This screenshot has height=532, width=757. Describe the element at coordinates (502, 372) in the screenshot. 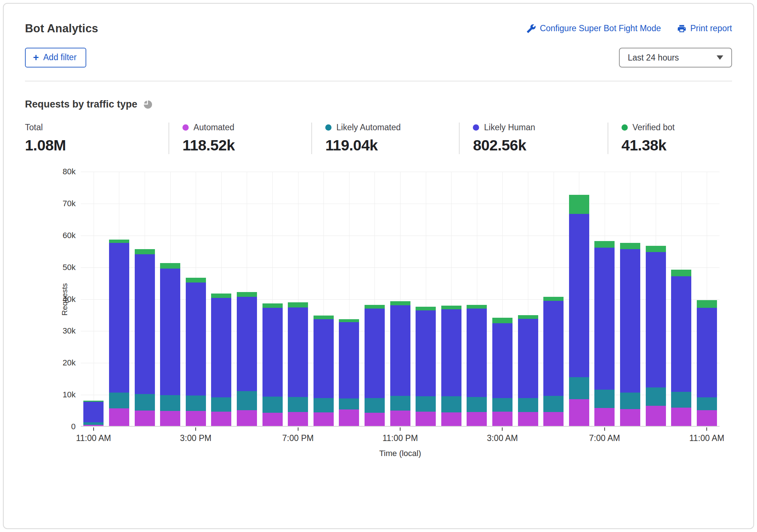

I see `stacked-bar-300am` at that location.